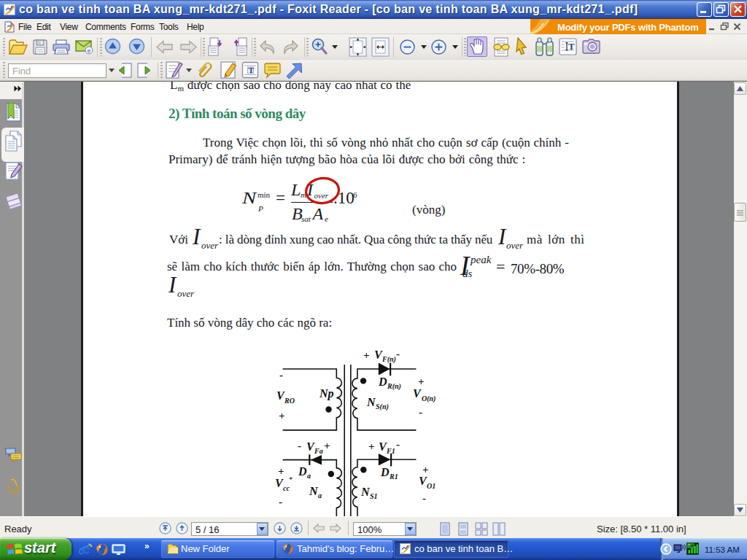 The height and width of the screenshot is (560, 747). I want to click on svg-text: cc, so click(286, 489).